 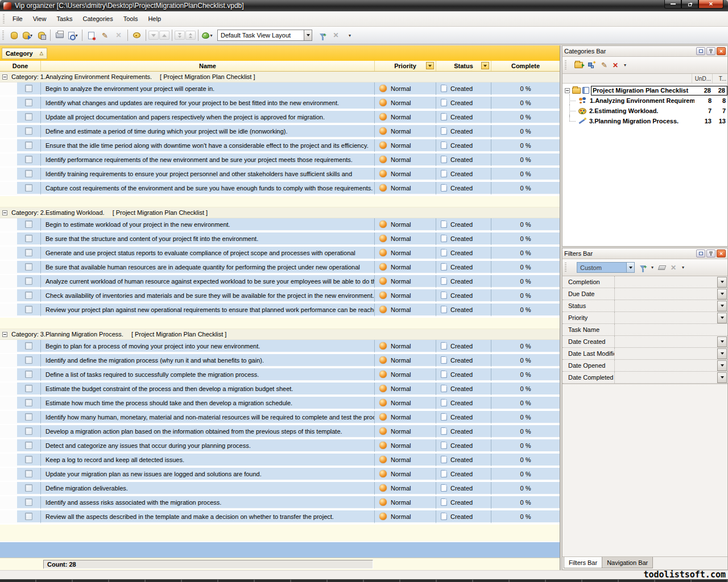 What do you see at coordinates (565, 65) in the screenshot?
I see `categories-toolbar-grip` at bounding box center [565, 65].